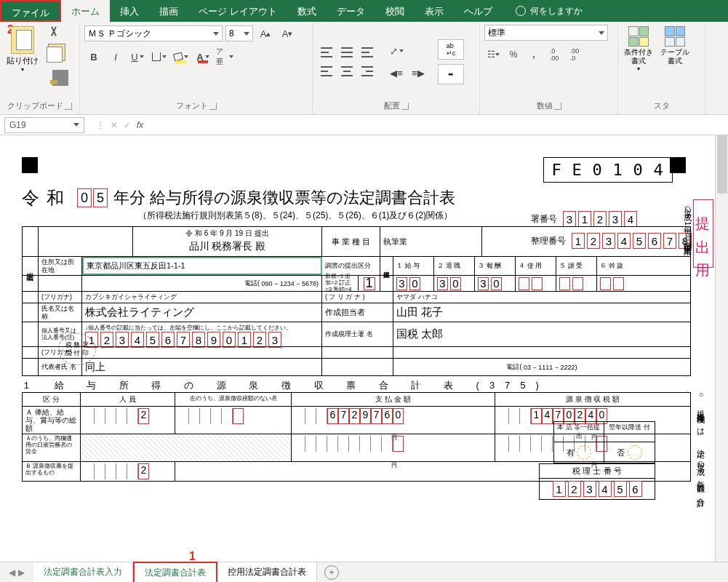 The height and width of the screenshot is (582, 728). I want to click on phonetic-button: ア亜, so click(225, 57).